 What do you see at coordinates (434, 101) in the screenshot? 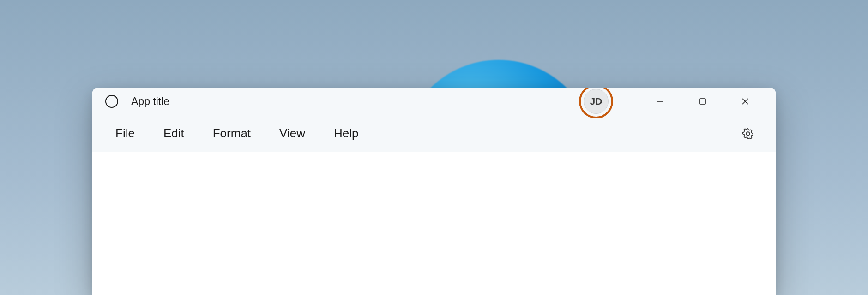
I see `titlebar: App title JD` at bounding box center [434, 101].